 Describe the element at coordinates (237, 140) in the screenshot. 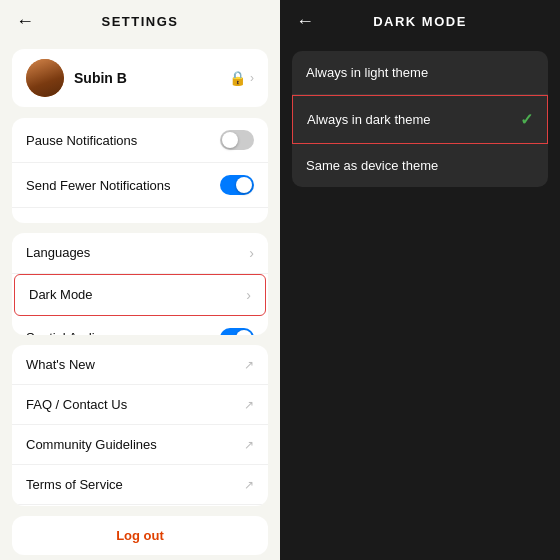

I see `pause-notifications-toggle` at that location.